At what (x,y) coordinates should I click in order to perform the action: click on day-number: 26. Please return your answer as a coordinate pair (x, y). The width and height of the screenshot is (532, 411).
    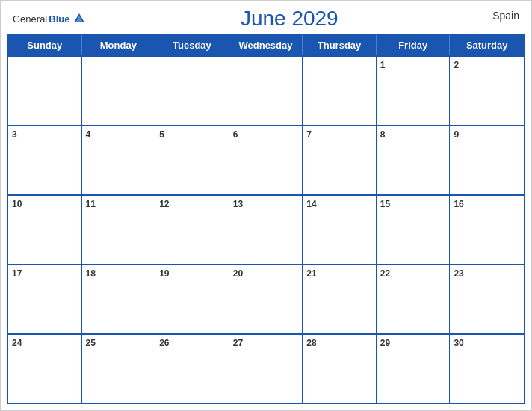
    Looking at the image, I should click on (192, 343).